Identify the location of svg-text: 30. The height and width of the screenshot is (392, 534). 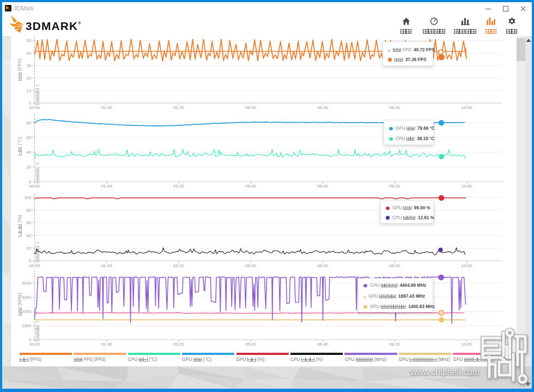
(29, 65).